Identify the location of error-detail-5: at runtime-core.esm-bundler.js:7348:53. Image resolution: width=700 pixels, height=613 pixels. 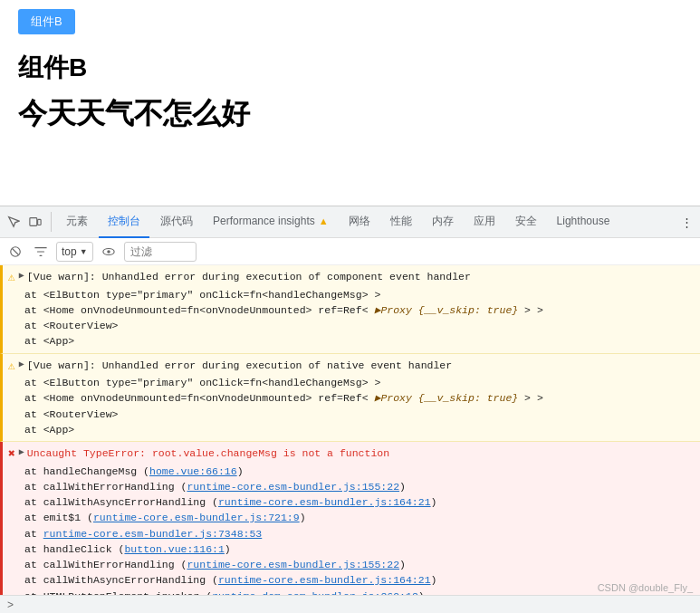
(351, 534).